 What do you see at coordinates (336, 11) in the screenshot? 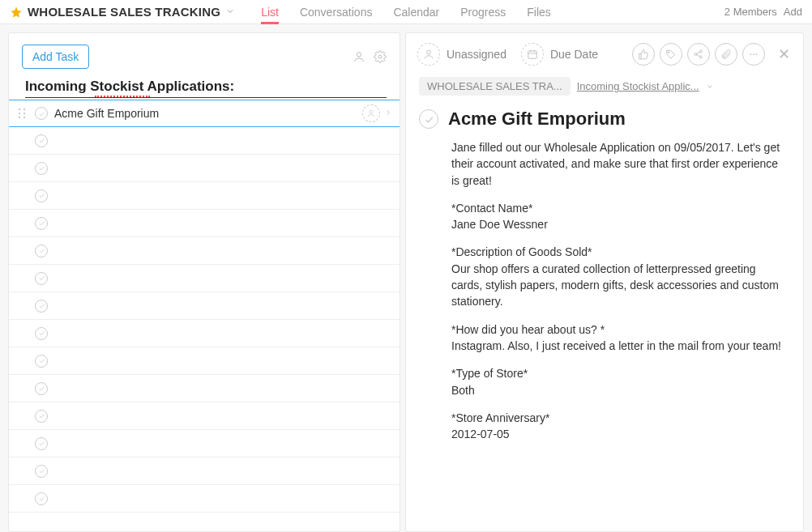
I see `tab-conversations: Conversations` at bounding box center [336, 11].